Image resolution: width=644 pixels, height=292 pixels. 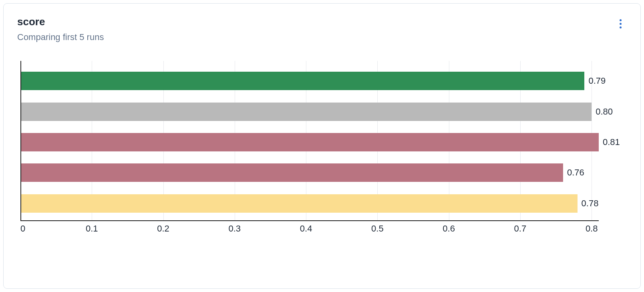 What do you see at coordinates (620, 24) in the screenshot?
I see `more-menu-button` at bounding box center [620, 24].